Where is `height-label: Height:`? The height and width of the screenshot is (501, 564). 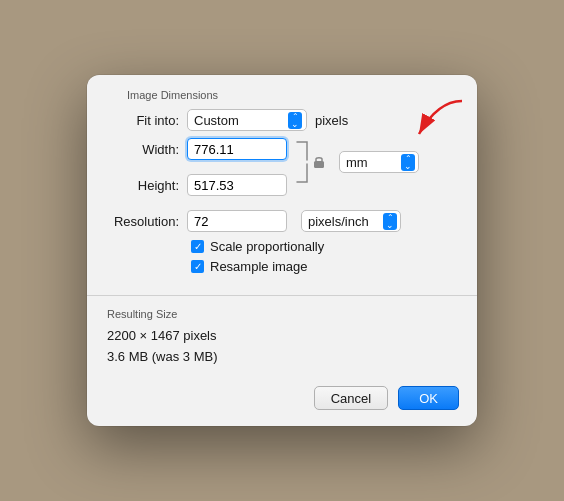 height-label: Height: is located at coordinates (147, 186).